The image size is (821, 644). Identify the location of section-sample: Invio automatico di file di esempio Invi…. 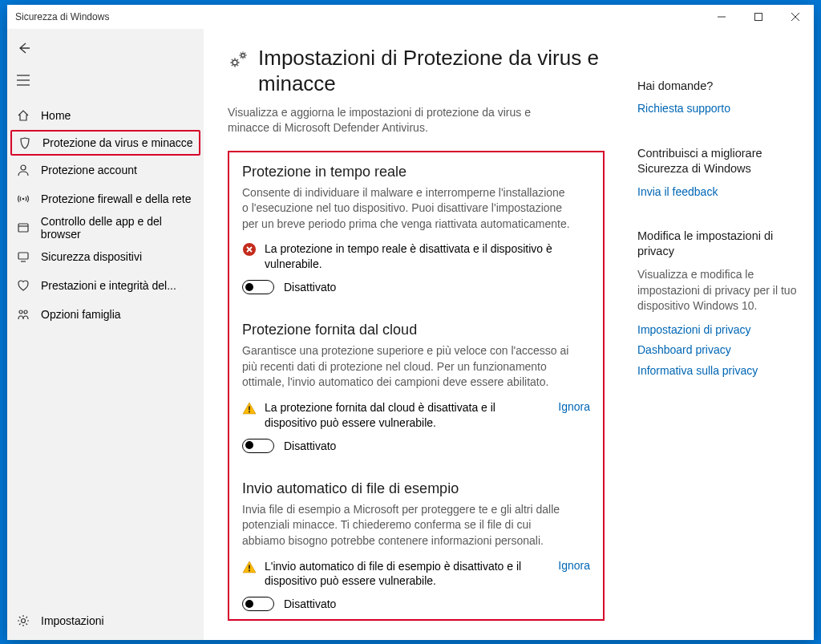
(416, 546).